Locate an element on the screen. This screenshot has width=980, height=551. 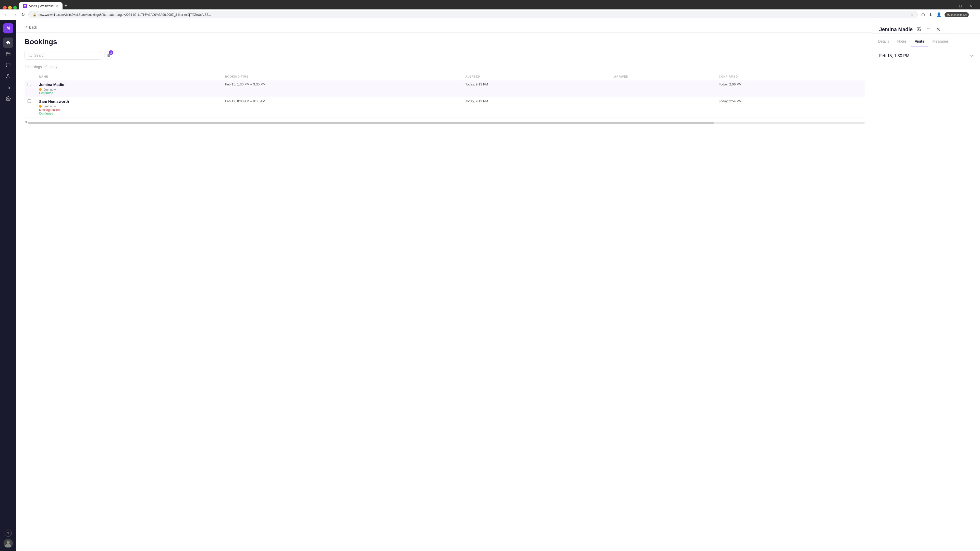
active-tab: M Visits | Waitwhile ✕ is located at coordinates (41, 6).